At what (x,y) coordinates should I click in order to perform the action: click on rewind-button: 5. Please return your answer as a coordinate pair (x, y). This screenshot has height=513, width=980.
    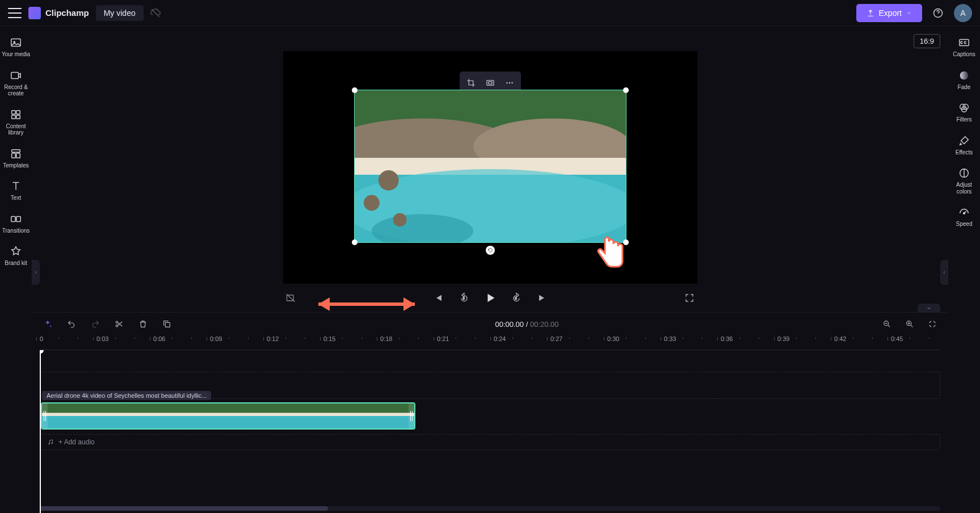
    Looking at the image, I should click on (464, 298).